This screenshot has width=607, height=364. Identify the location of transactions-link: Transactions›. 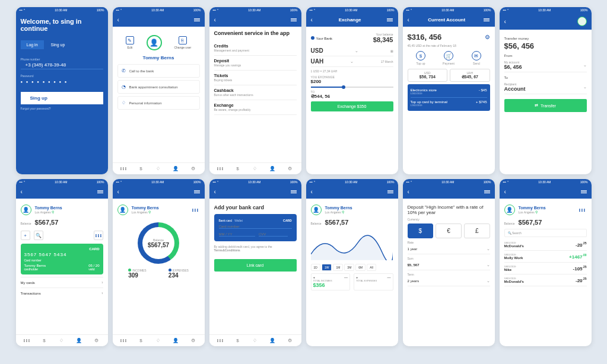
(62, 293).